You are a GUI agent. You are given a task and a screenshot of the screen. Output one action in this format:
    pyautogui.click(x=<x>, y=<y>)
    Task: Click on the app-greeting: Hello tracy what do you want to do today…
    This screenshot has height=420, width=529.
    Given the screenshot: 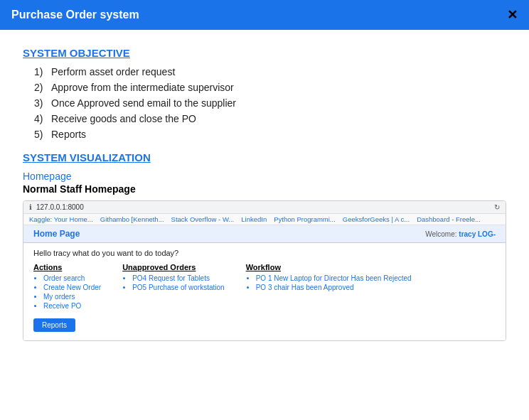 What is the action you would take?
    pyautogui.click(x=264, y=253)
    